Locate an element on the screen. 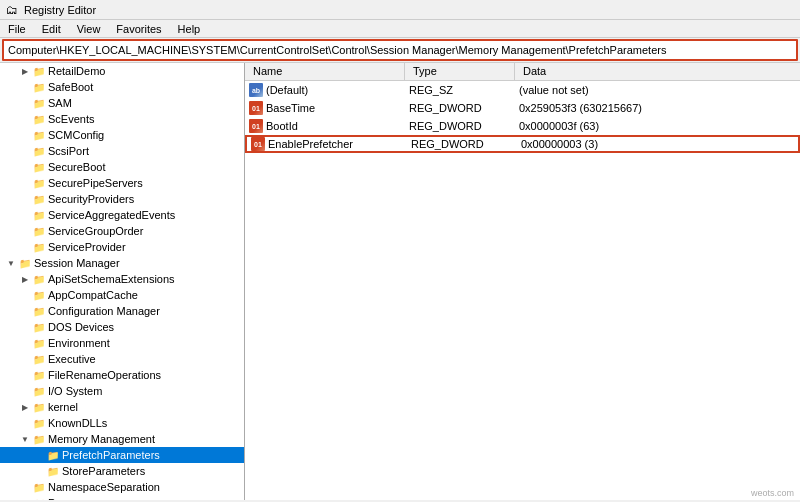 The width and height of the screenshot is (800, 502). tree-item: 📁DOS Devices is located at coordinates (122, 327).